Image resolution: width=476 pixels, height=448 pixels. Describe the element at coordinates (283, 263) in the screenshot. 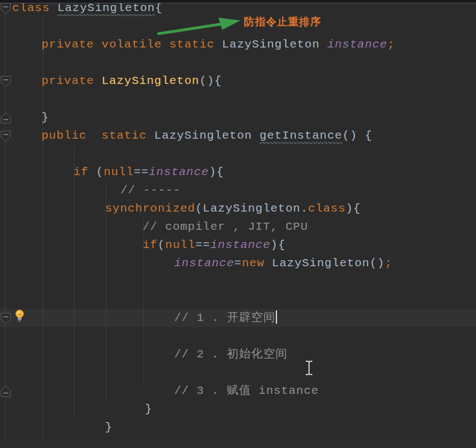

I see `code-line: instance=new LazySingleton();` at that location.